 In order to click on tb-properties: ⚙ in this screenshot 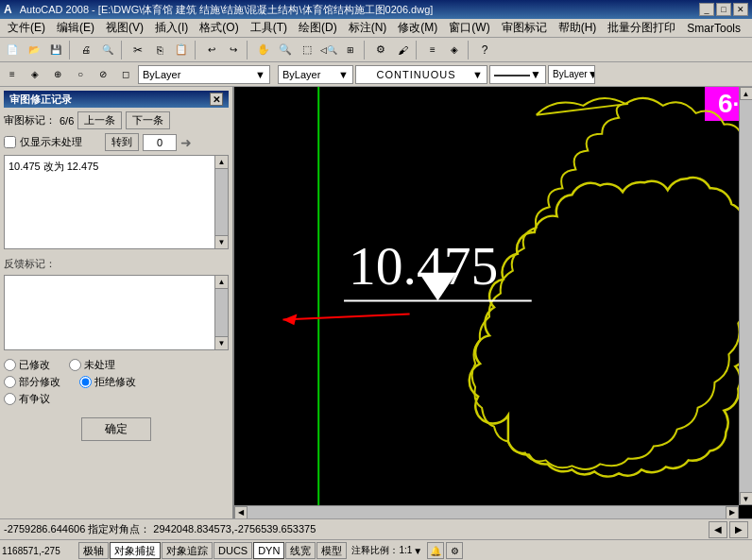, I will do `click(381, 50)`.